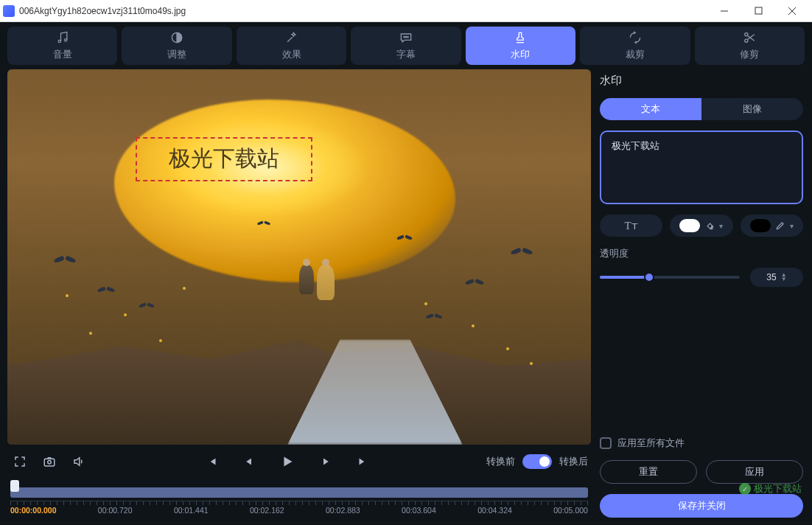  Describe the element at coordinates (690, 226) in the screenshot. I see `fill-swatch` at that location.